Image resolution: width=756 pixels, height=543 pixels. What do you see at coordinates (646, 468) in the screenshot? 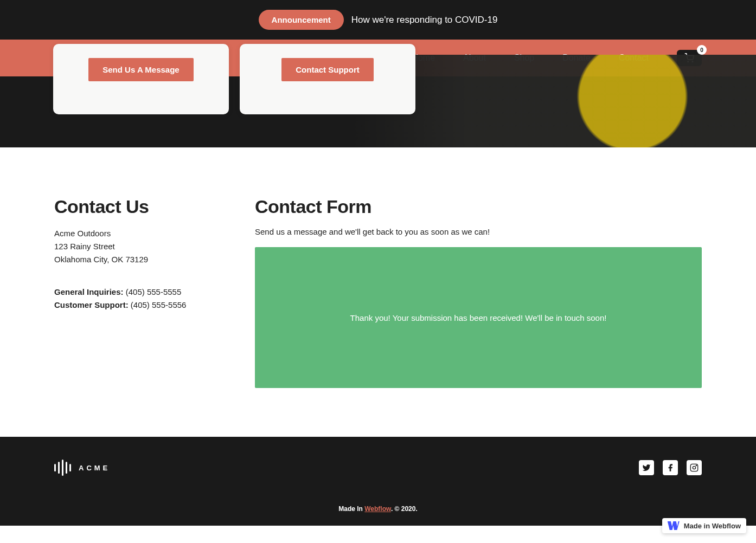
I see `twitter-link` at bounding box center [646, 468].